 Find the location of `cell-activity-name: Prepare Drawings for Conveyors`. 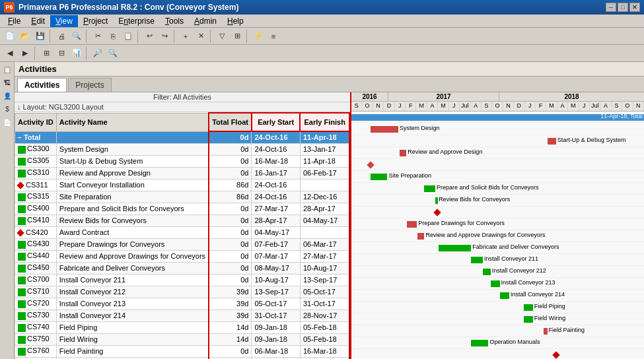

cell-activity-name: Prepare Drawings for Conveyors is located at coordinates (132, 244).